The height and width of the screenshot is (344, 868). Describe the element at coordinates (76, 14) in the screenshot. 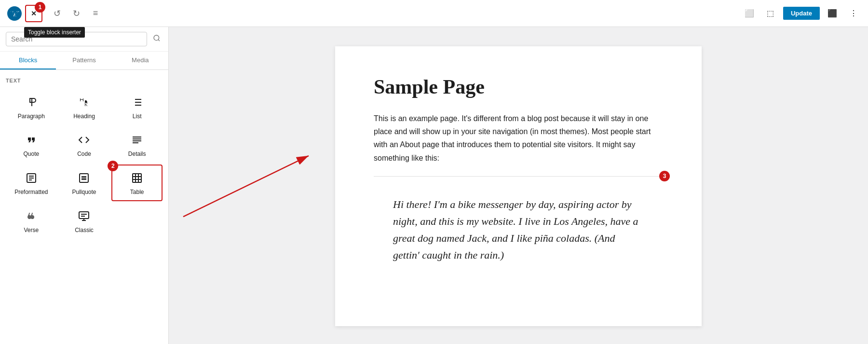

I see `redo-button: ↻` at that location.